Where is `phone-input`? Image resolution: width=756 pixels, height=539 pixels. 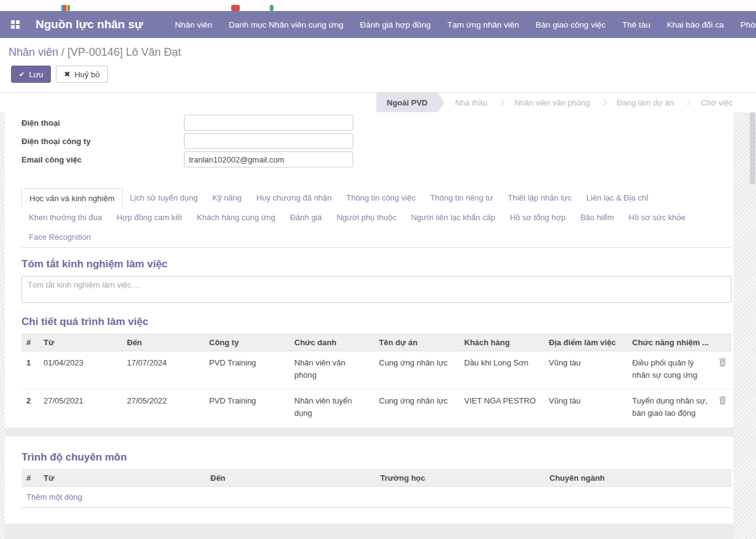
phone-input is located at coordinates (269, 123).